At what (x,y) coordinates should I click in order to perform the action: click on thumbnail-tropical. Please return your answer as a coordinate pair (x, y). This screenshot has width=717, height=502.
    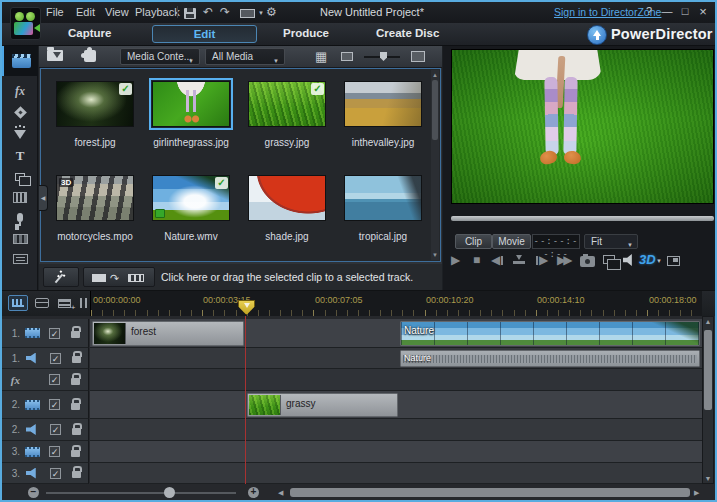
    Looking at the image, I should click on (383, 198).